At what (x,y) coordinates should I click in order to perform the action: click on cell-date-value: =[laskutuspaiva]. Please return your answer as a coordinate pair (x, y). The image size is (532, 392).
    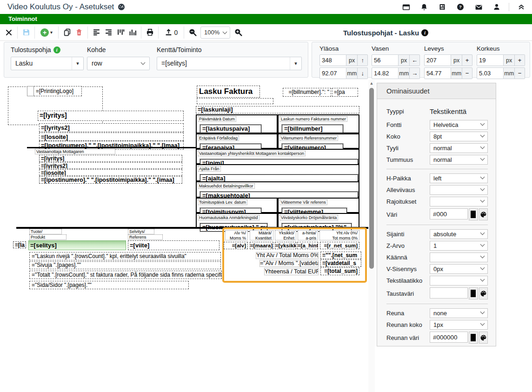
    Looking at the image, I should click on (231, 129).